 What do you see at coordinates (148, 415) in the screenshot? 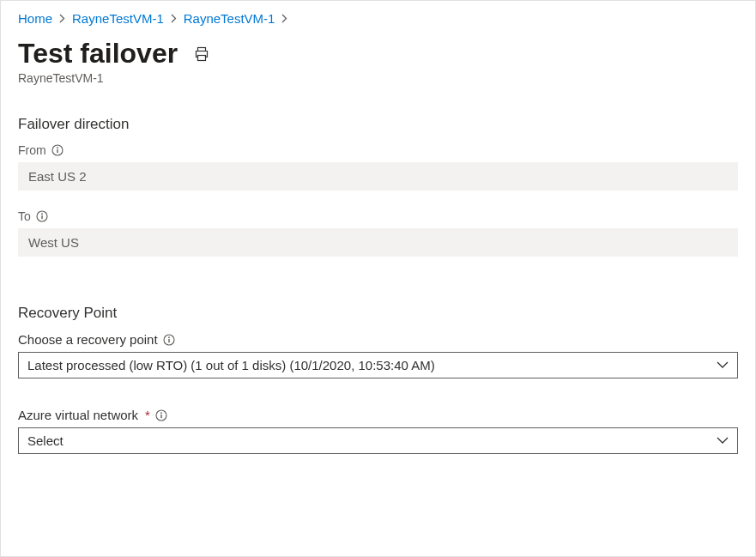
I see `required-indicator: *` at bounding box center [148, 415].